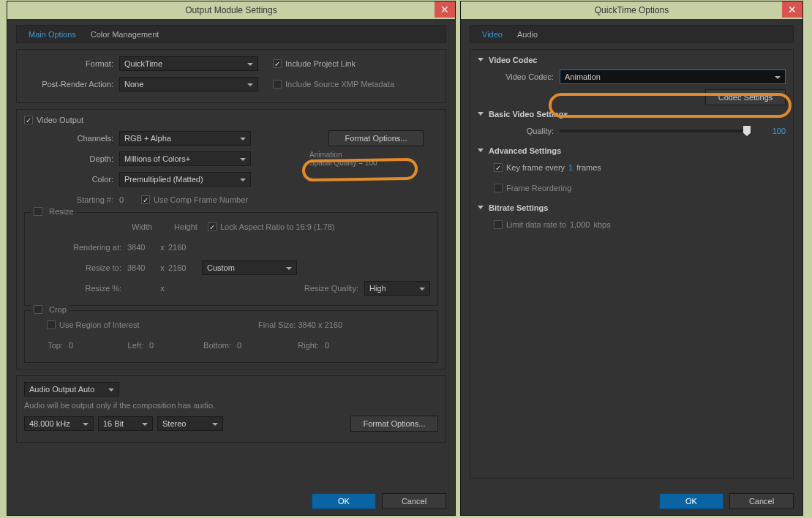 The height and width of the screenshot is (518, 812). What do you see at coordinates (93, 325) in the screenshot?
I see `use-roi-checkbox: Use Region of Interest` at bounding box center [93, 325].